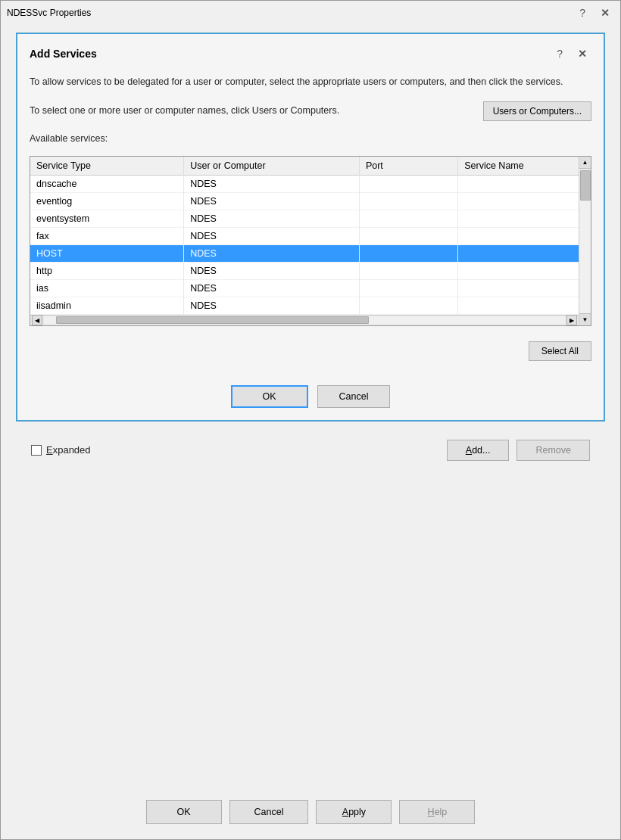  Describe the element at coordinates (37, 320) in the screenshot. I see `hscroll-left-arrow: ◀` at that location.